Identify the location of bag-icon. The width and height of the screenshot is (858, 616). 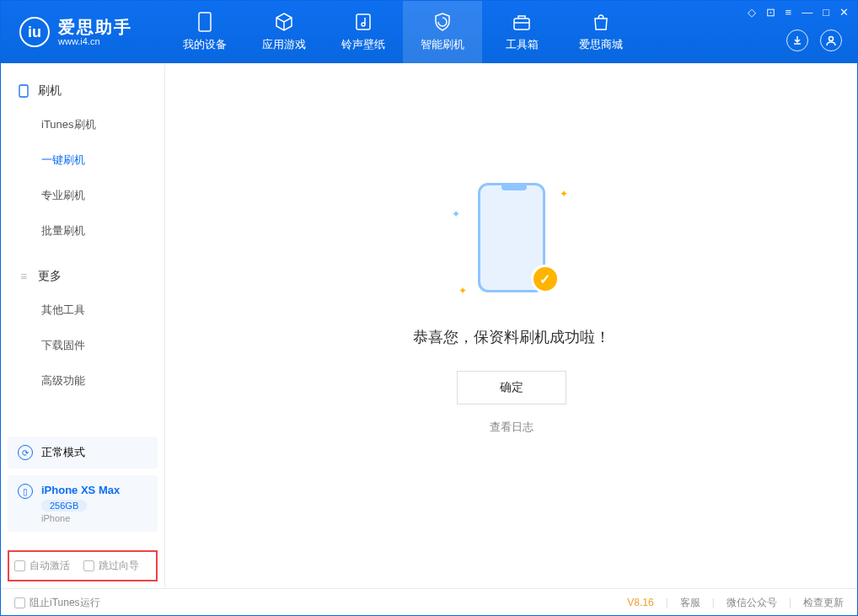
(601, 22).